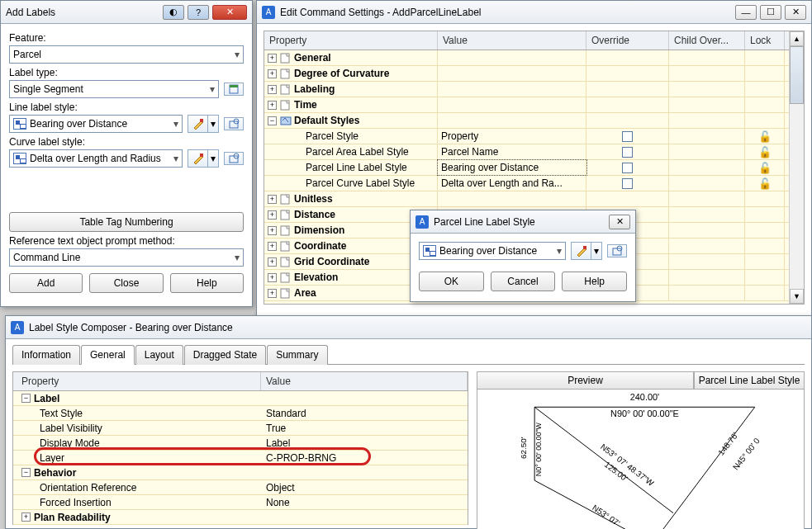 The height and width of the screenshot is (529, 812). I want to click on curvelabel-edit-button, so click(197, 158).